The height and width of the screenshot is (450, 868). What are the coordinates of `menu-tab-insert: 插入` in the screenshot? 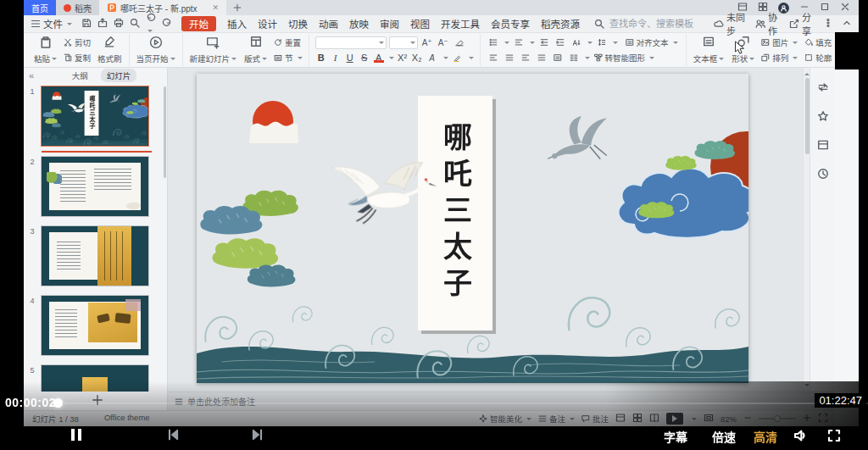 It's located at (237, 24).